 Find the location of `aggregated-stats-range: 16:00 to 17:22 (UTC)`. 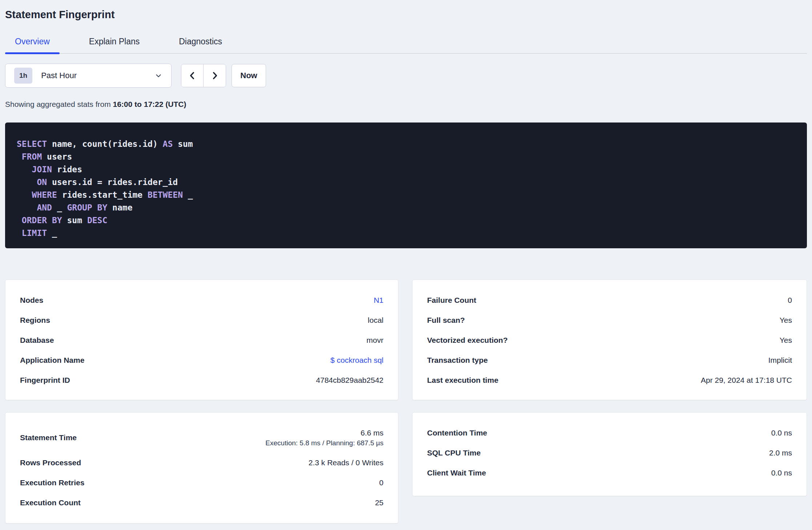

aggregated-stats-range: 16:00 to 17:22 (UTC) is located at coordinates (150, 104).